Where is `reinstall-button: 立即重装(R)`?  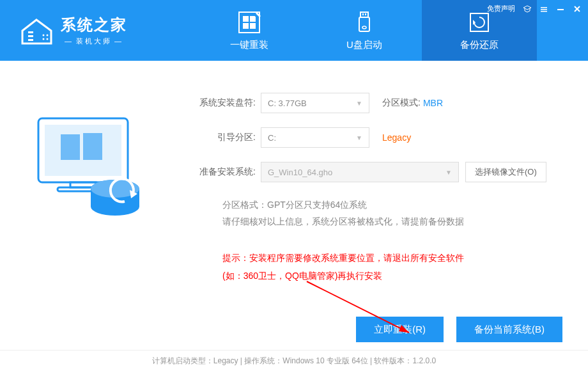
reinstall-button: 立即重装(R) is located at coordinates (400, 329).